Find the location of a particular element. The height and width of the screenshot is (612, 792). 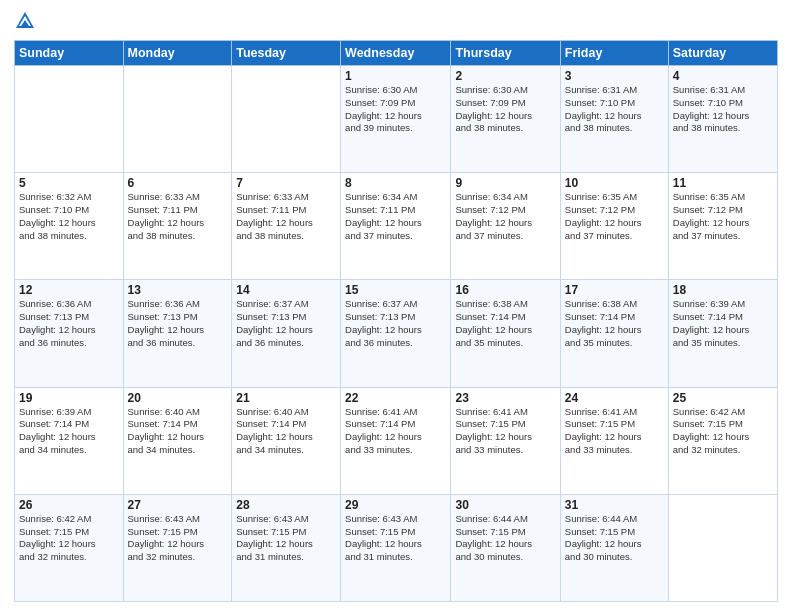

day-number: 20 is located at coordinates (178, 398).